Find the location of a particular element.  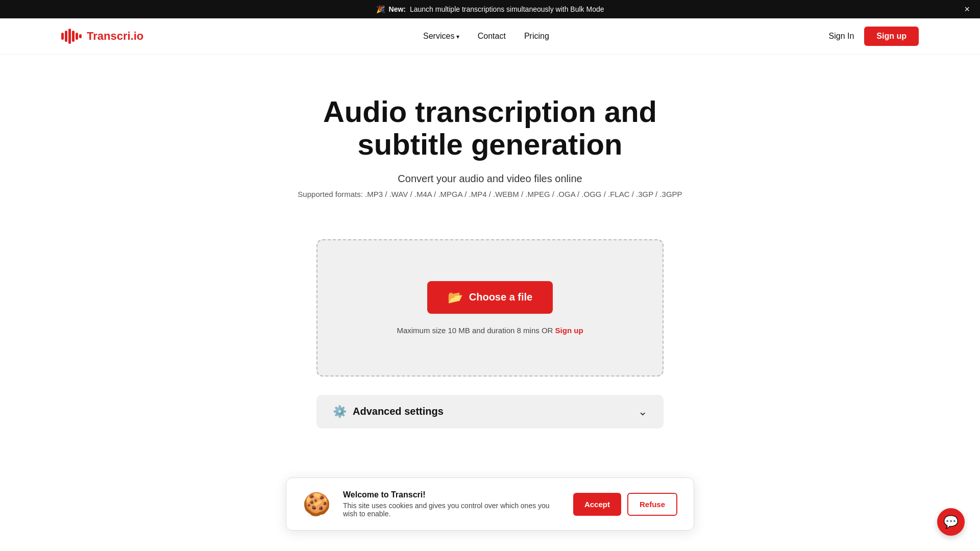

advanced-settings-label: Advanced settings is located at coordinates (398, 411).